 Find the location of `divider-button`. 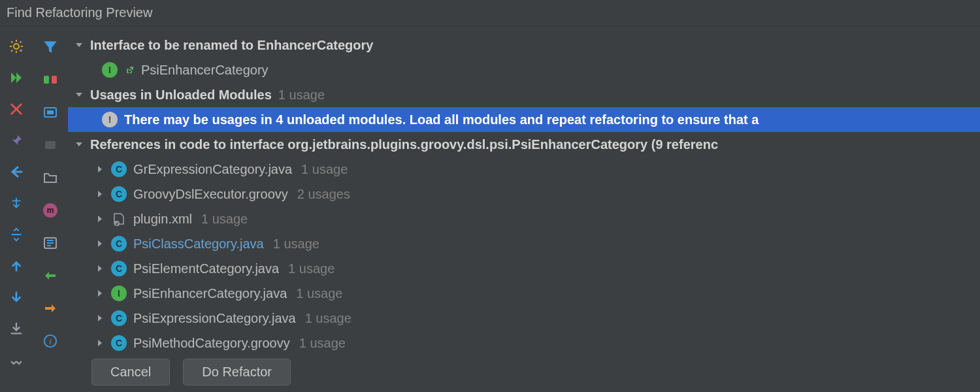

divider-button is located at coordinates (16, 235).